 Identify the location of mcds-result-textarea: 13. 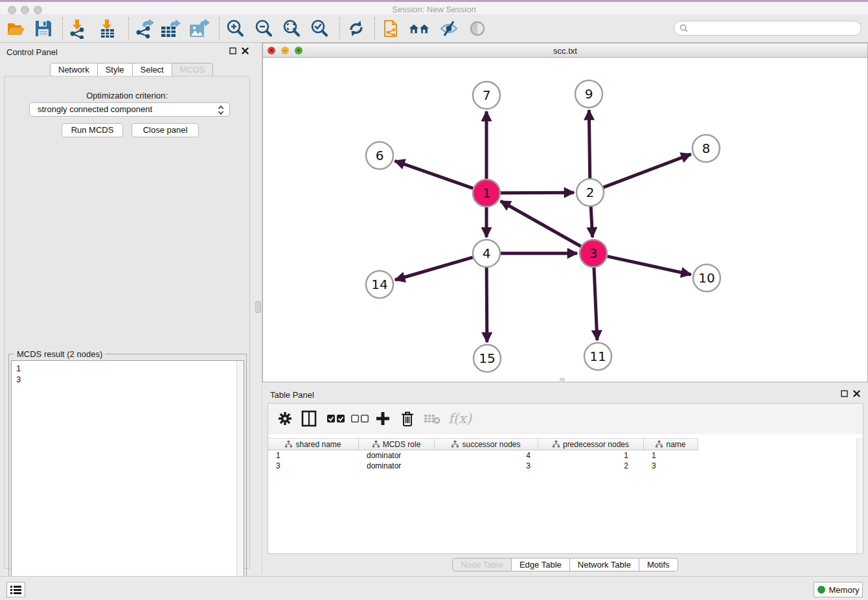
(128, 478).